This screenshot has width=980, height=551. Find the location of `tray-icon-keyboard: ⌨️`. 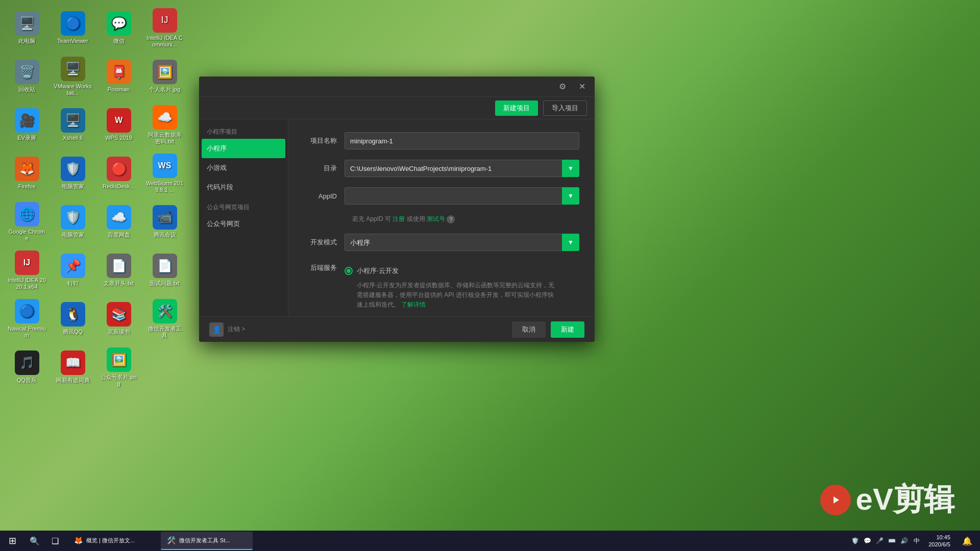

tray-icon-keyboard: ⌨️ is located at coordinates (892, 541).